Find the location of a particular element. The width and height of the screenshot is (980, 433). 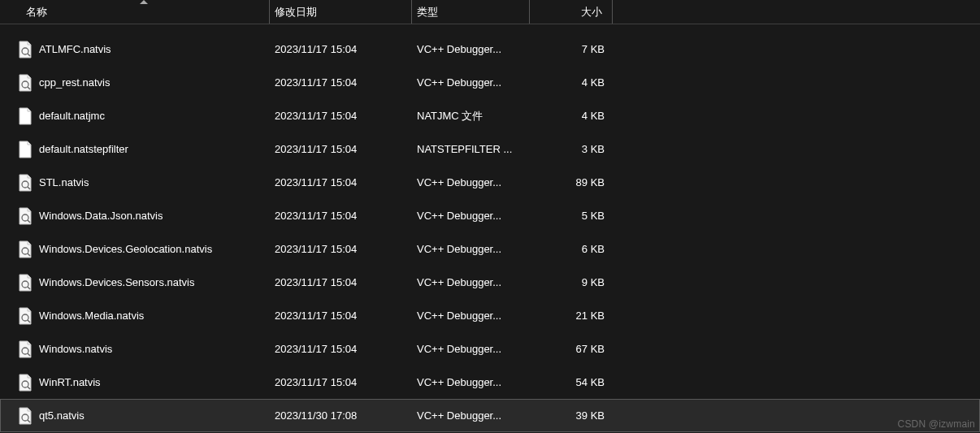

file-type-cell: NATSTEPFILTER ... is located at coordinates (471, 149).